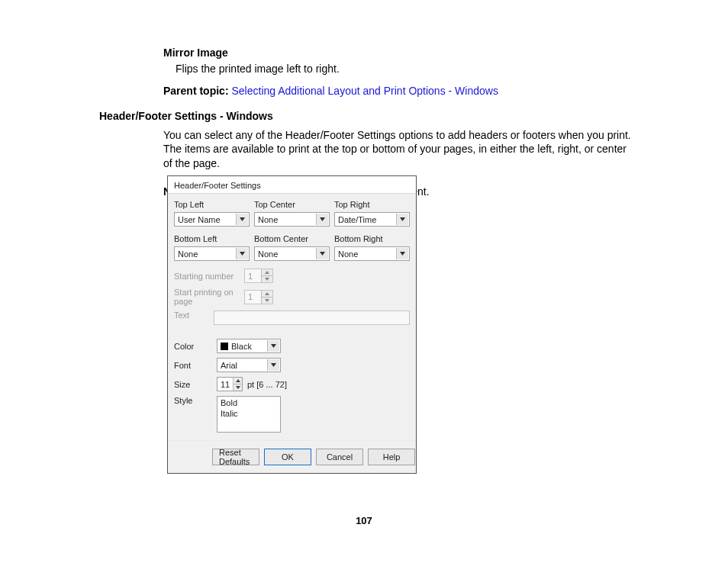 This screenshot has height=563, width=728. What do you see at coordinates (209, 276) in the screenshot?
I see `starting-number-label: Starting number` at bounding box center [209, 276].